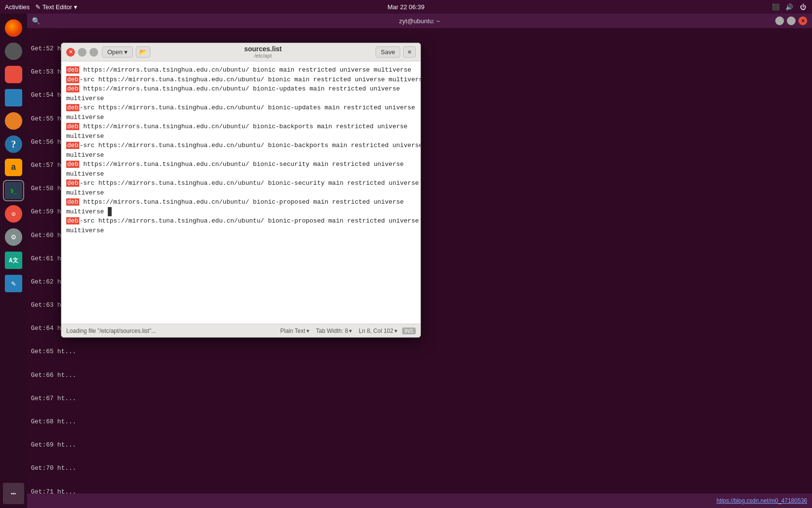  Describe the element at coordinates (14, 493) in the screenshot. I see `dock-item-grid: ⋯` at that location.